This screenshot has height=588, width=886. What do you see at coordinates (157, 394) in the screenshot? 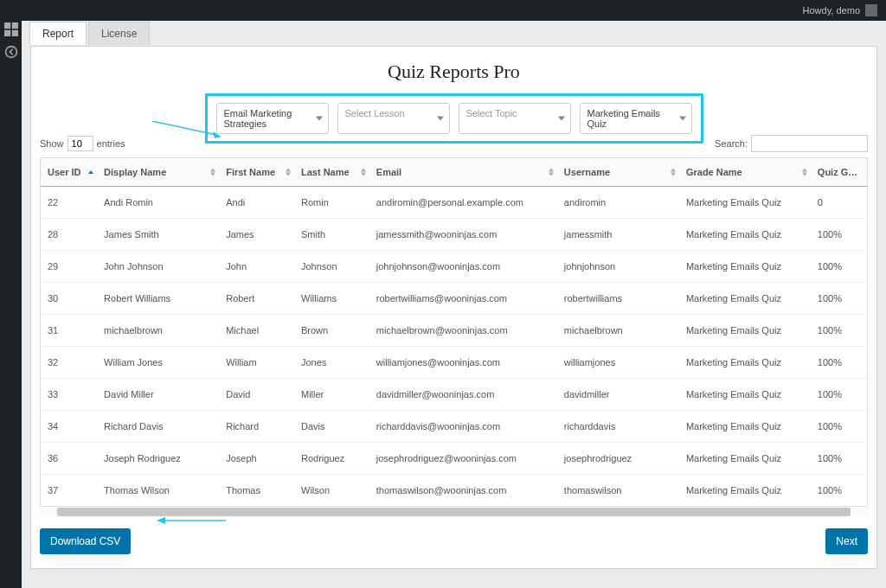
I see `cell-display-name: David Miller` at bounding box center [157, 394].